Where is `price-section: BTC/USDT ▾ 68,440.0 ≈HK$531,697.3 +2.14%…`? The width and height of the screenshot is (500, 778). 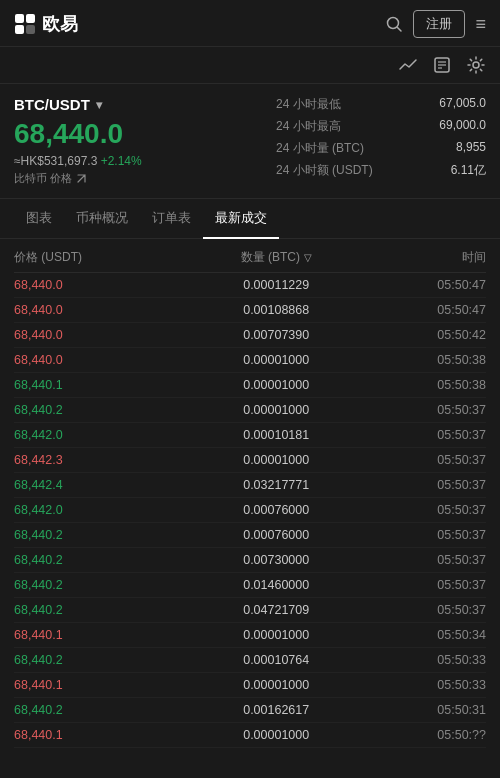
price-section: BTC/USDT ▾ 68,440.0 ≈HK$531,697.3 +2.14%… is located at coordinates (250, 142).